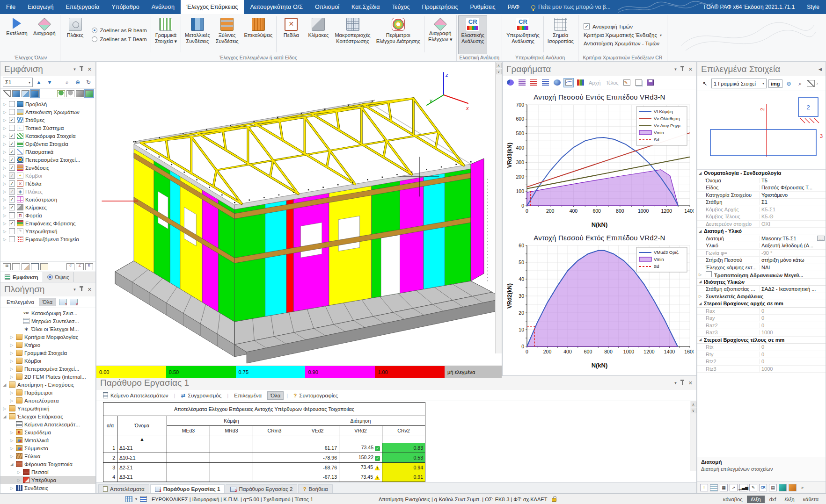  Describe the element at coordinates (761, 311) in the screenshot. I see `prop-row-rax: Rax0` at that location.